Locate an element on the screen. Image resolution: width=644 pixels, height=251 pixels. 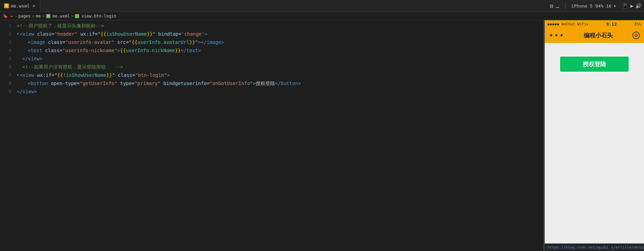
breadcrumb-me: me is located at coordinates (38, 16).